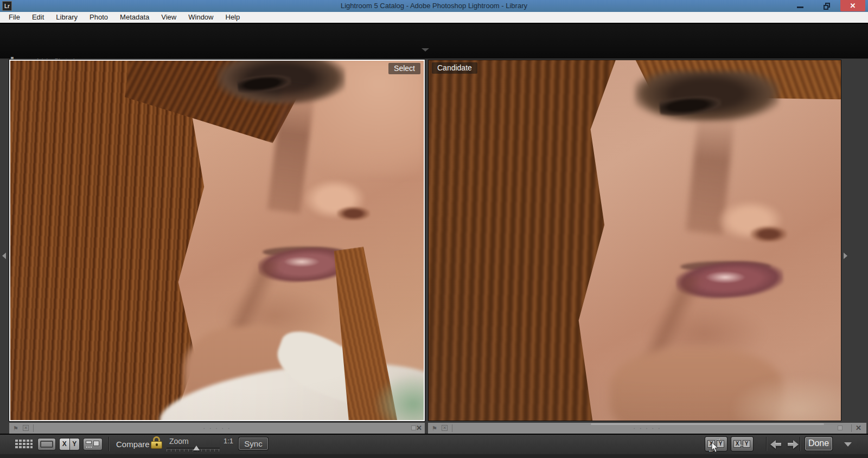  I want to click on menu-help: Help, so click(233, 17).